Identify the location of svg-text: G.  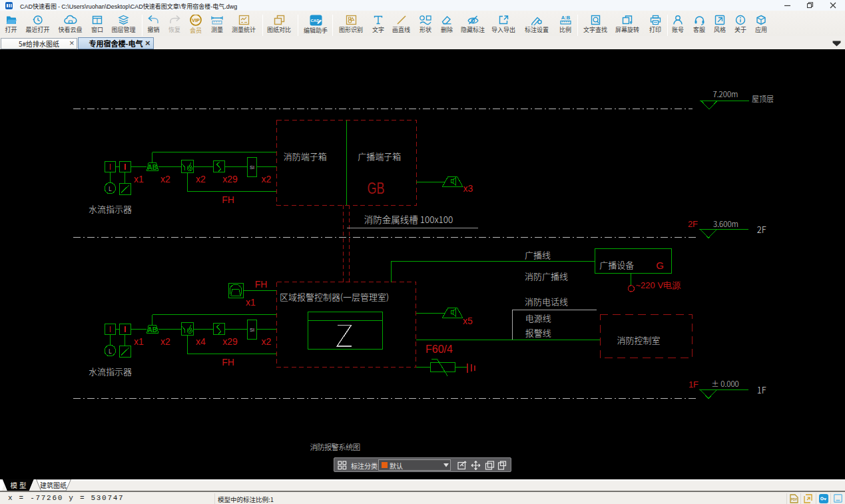
(660, 265).